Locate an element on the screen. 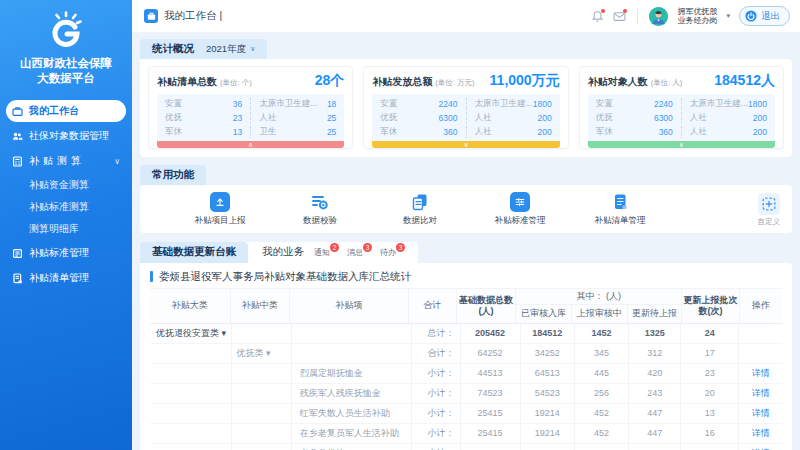 Image resolution: width=800 pixels, height=450 pixels. notification-dot is located at coordinates (626, 12).